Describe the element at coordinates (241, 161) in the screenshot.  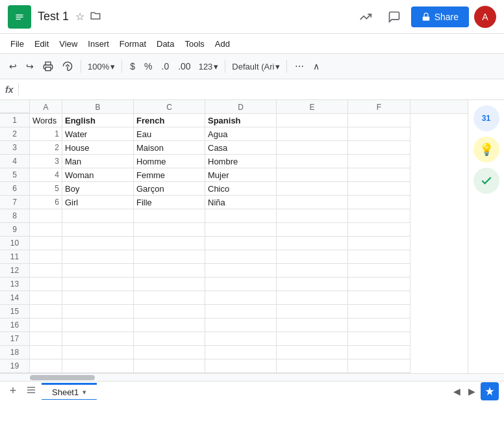
I see `cell-r4-c3: Hombre` at that location.